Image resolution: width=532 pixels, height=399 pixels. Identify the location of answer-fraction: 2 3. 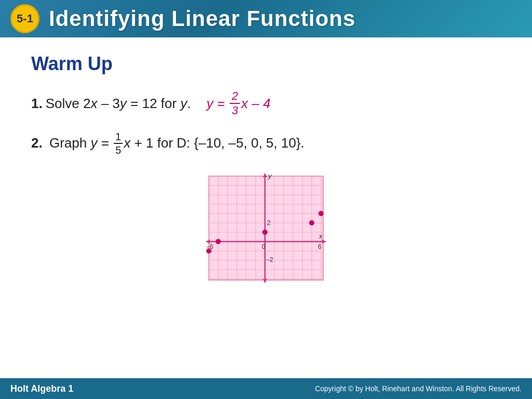
(235, 104).